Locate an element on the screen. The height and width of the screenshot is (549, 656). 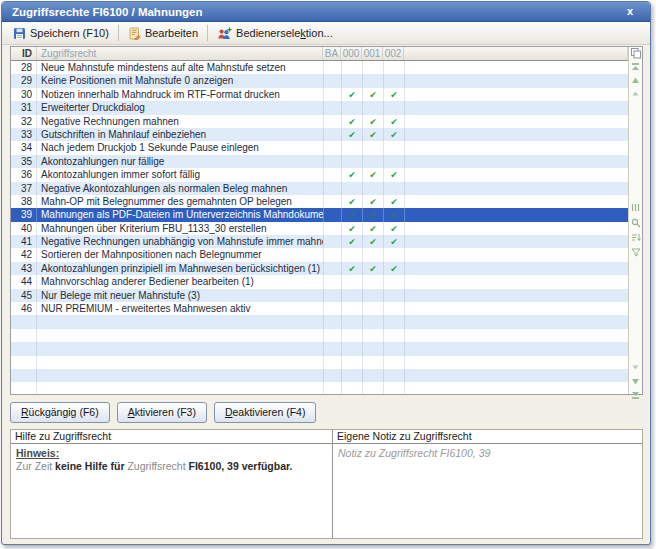
table-row: 39Mahnungen als PDF-Dateien im Unterverz… is located at coordinates (320, 214).